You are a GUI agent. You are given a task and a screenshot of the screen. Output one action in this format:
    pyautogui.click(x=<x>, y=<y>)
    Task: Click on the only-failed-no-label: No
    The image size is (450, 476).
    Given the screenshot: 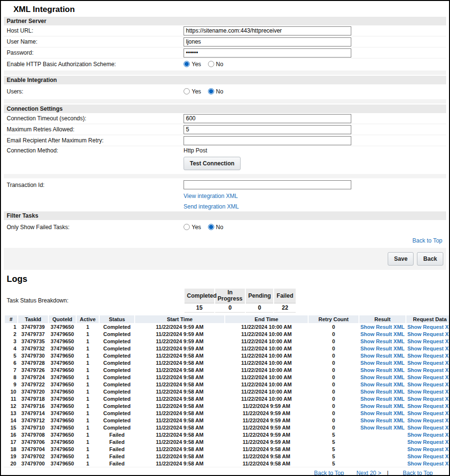 What is the action you would take?
    pyautogui.click(x=219, y=227)
    